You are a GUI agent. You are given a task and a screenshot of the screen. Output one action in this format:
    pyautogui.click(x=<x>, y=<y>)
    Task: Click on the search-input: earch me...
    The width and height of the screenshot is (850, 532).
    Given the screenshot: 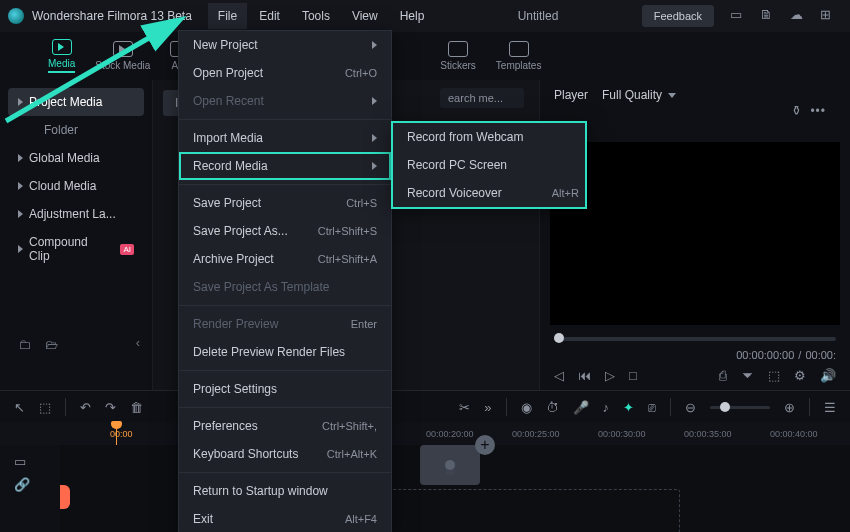 What is the action you would take?
    pyautogui.click(x=482, y=98)
    